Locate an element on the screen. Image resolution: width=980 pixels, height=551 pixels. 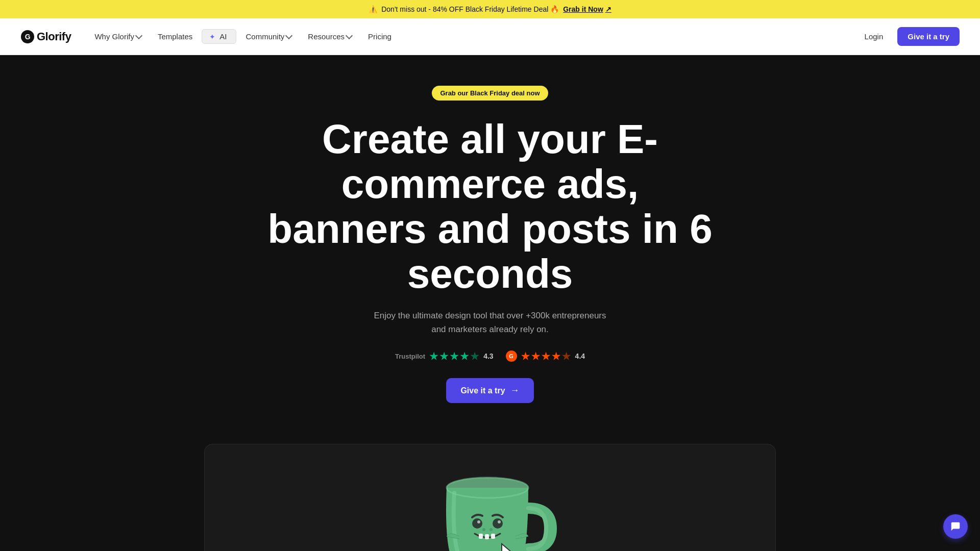
hero-cta-button: Give it a try → is located at coordinates (490, 391).